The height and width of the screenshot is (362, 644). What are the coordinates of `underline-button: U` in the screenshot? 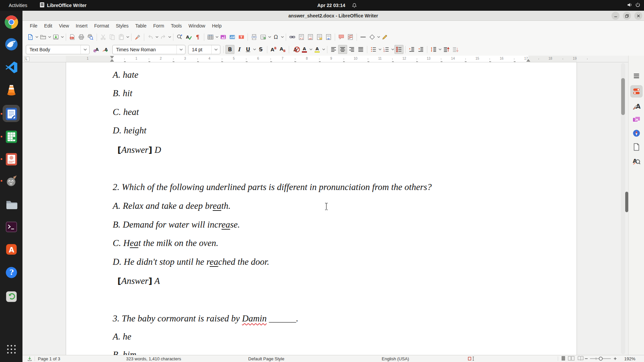 It's located at (248, 50).